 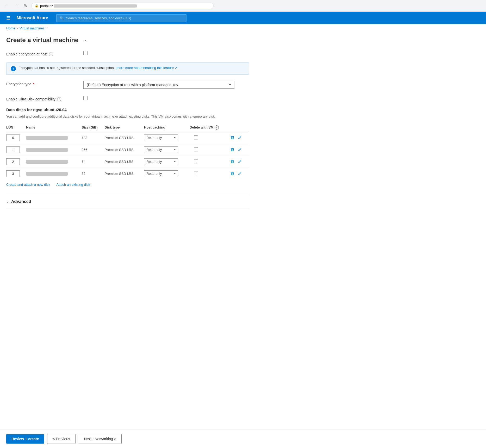 I want to click on lun-value-3: 3, so click(x=13, y=174).